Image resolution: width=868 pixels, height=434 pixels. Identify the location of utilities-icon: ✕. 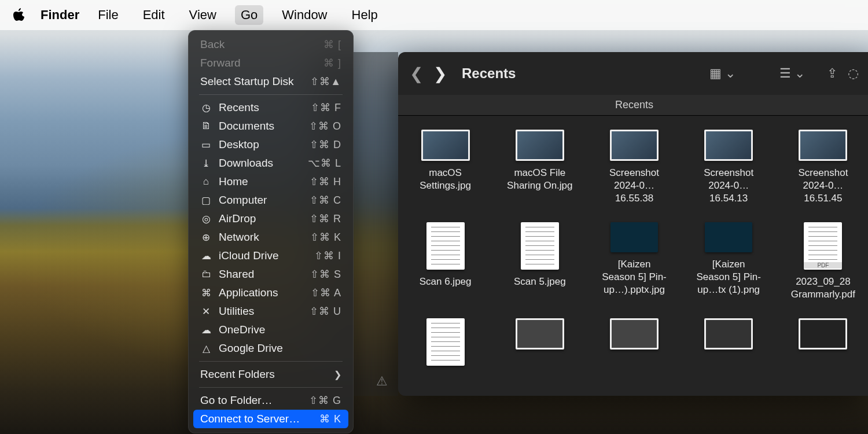
(206, 311).